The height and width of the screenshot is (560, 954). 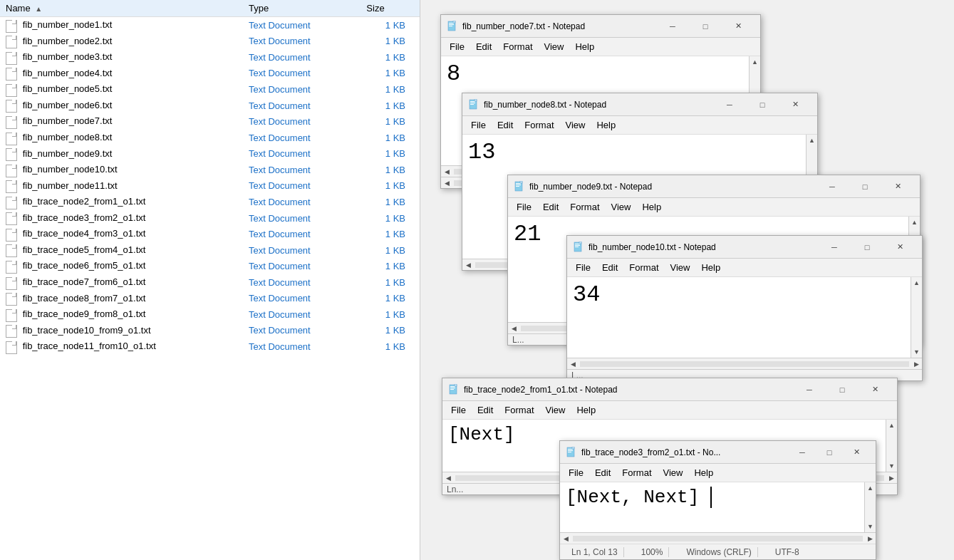 What do you see at coordinates (209, 90) in the screenshot?
I see `table-row: fib_number_node5.txt Text Document 1 KB` at bounding box center [209, 90].